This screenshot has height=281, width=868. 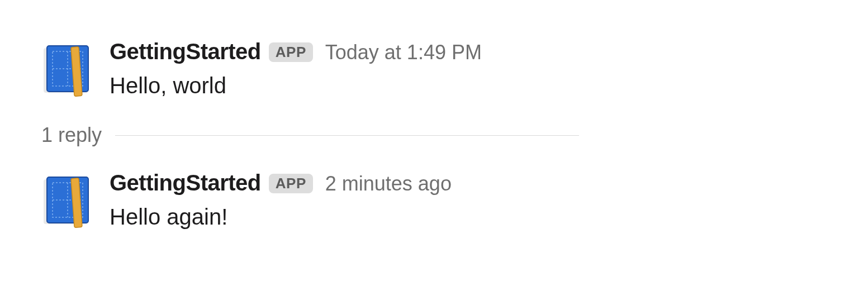 What do you see at coordinates (468, 183) in the screenshot?
I see `message-header: GettingStarted APP 2 minutes ago` at bounding box center [468, 183].